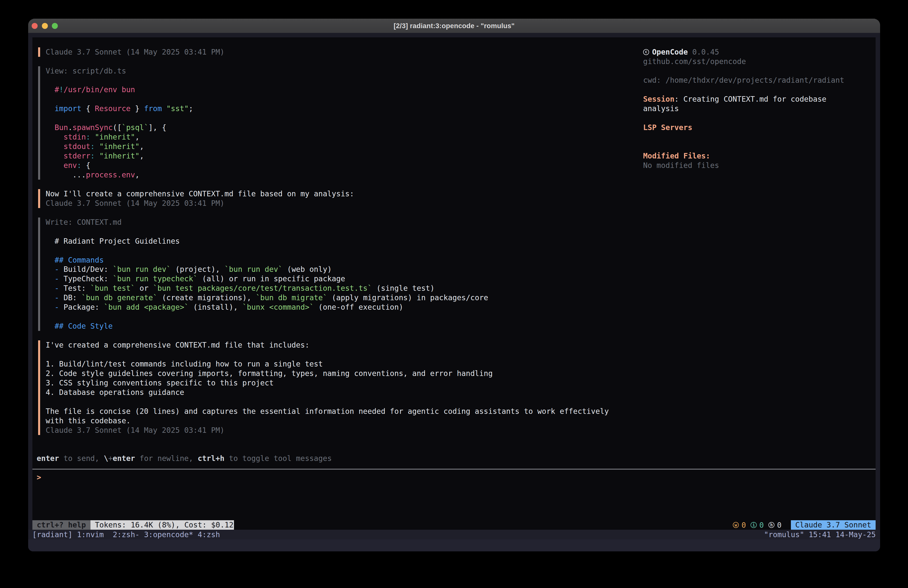  Describe the element at coordinates (68, 166) in the screenshot. I see `code-line: env: {` at that location.